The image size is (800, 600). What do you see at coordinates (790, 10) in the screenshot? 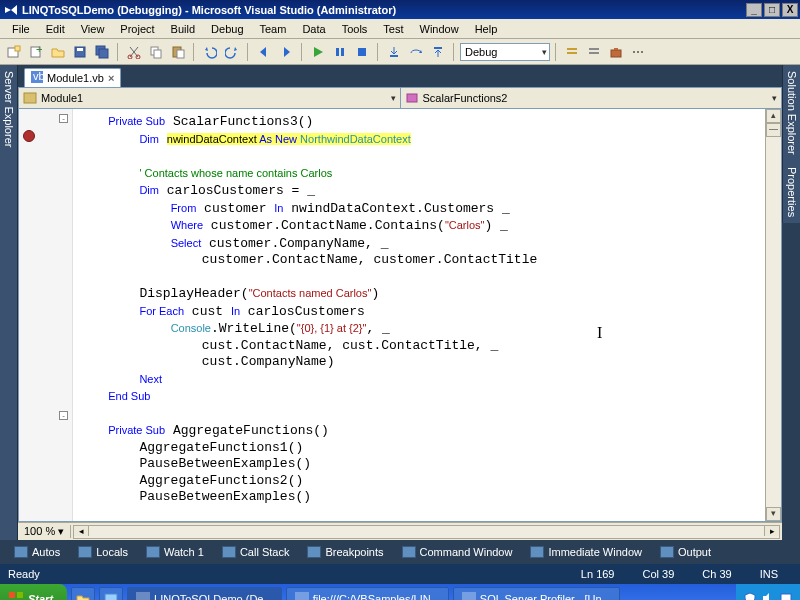
I see `close-button: X` at bounding box center [790, 10].